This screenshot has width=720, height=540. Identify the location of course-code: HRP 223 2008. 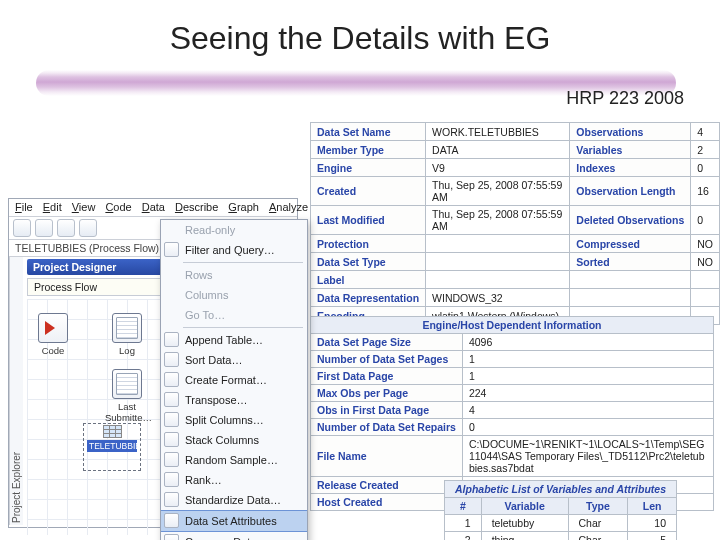
(625, 98).